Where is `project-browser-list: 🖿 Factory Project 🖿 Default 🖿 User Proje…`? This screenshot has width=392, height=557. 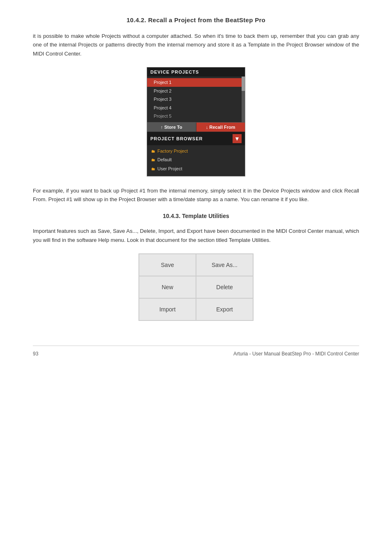
project-browser-list: 🖿 Factory Project 🖿 Default 🖿 User Proje… is located at coordinates (196, 160).